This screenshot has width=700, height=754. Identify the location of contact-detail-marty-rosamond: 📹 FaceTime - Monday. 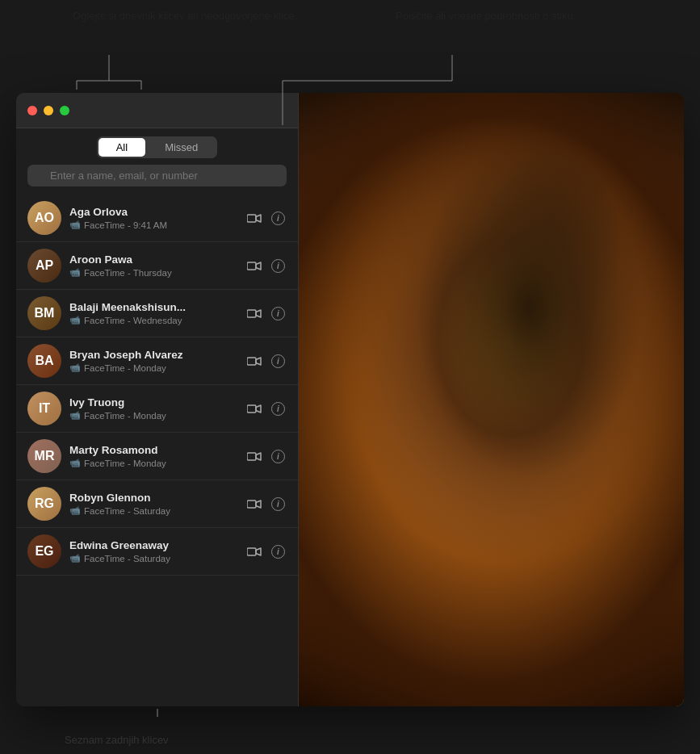
(153, 463).